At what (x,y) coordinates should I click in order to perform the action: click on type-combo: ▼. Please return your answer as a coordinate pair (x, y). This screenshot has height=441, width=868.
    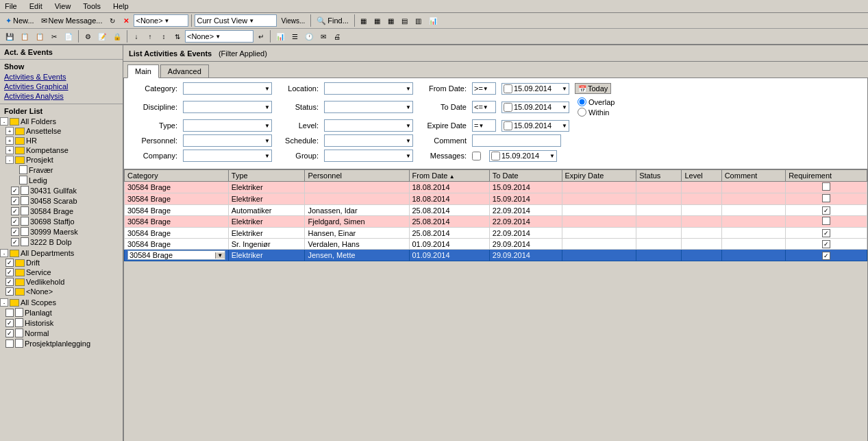
    Looking at the image, I should click on (227, 126).